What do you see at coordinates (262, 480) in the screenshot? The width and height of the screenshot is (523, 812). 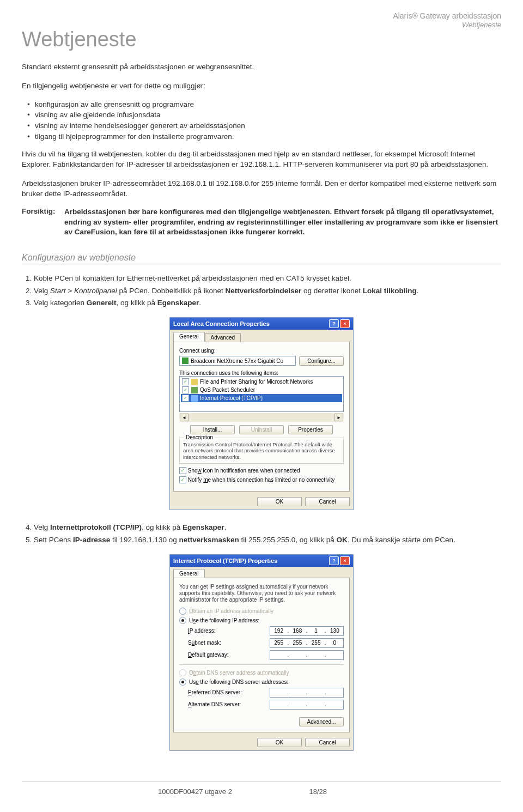 I see `notify-checkbox: ✓ Notify me when this connection has lim…` at bounding box center [262, 480].